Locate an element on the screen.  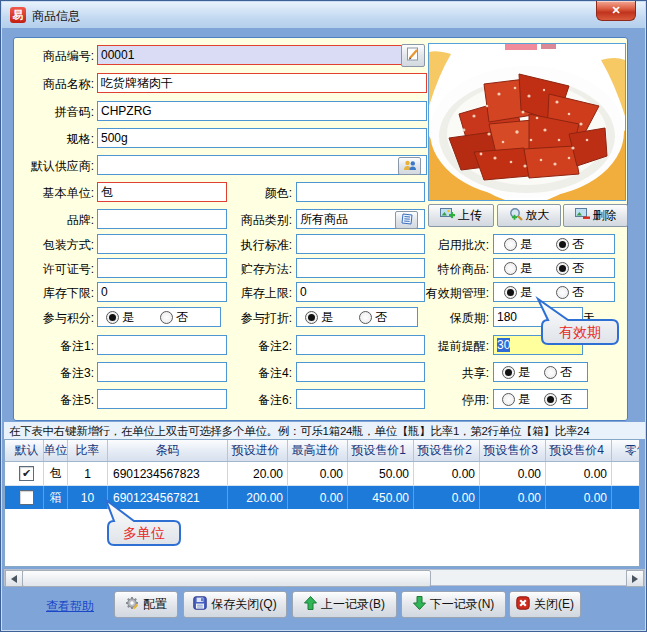
share-yes-radio is located at coordinates (508, 372).